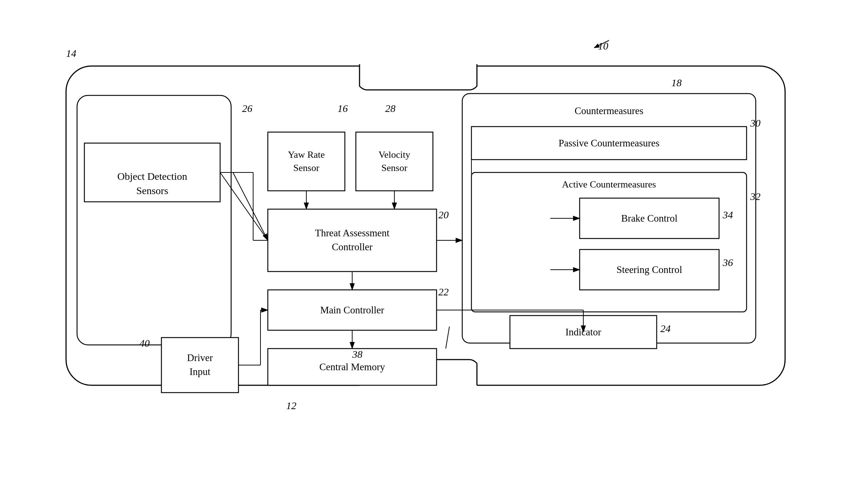 The height and width of the screenshot is (477, 868). I want to click on ref-18: 18, so click(676, 83).